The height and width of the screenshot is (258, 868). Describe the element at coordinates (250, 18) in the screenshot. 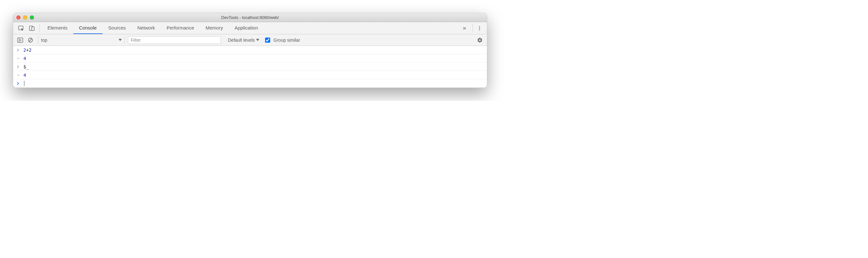

I see `window-title: DevTools - localhost:8080/web/` at that location.